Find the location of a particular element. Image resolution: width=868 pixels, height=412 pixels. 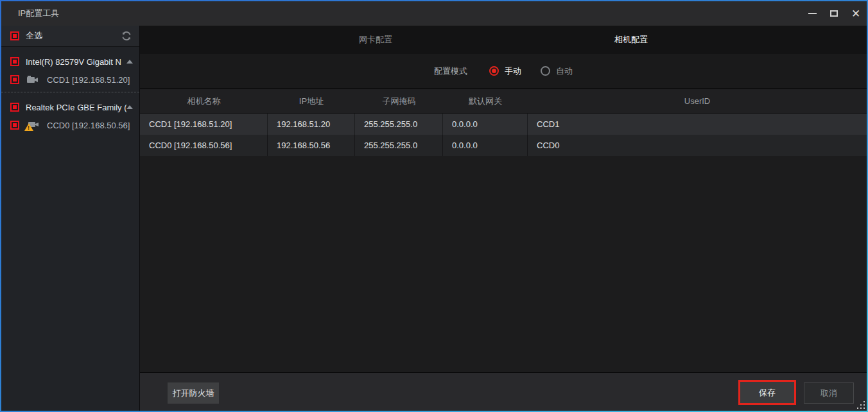

camera-row-ccd1: CCD1 [192.168.51.20] is located at coordinates (71, 80).